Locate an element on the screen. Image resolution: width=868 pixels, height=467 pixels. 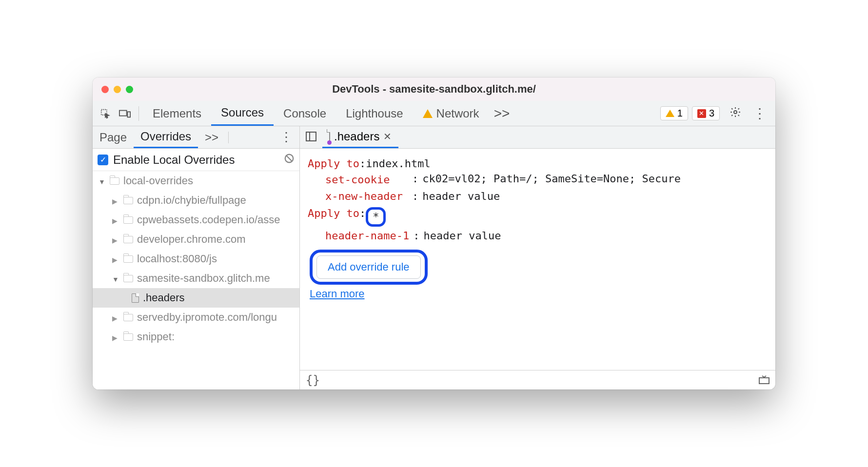
settings-icon is located at coordinates (735, 114).